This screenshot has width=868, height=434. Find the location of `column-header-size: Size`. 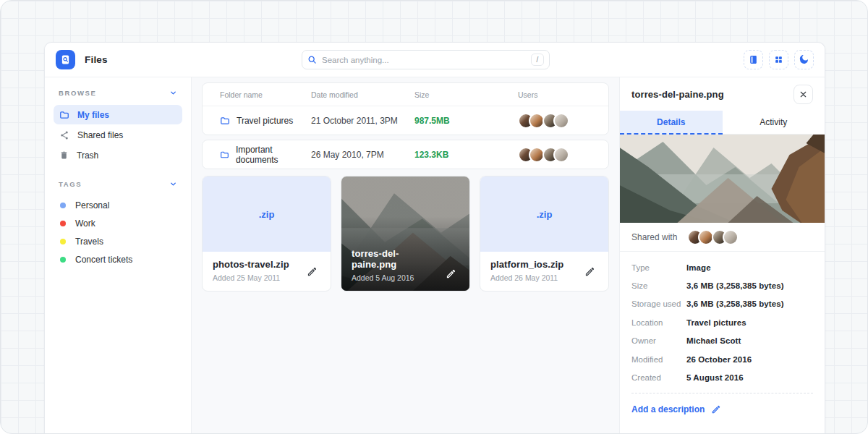

column-header-size: Size is located at coordinates (466, 95).